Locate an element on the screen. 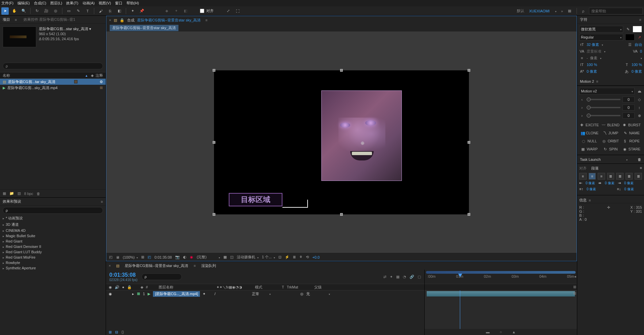  motion-preset-dropdown: Motion v2 is located at coordinates (607, 91).